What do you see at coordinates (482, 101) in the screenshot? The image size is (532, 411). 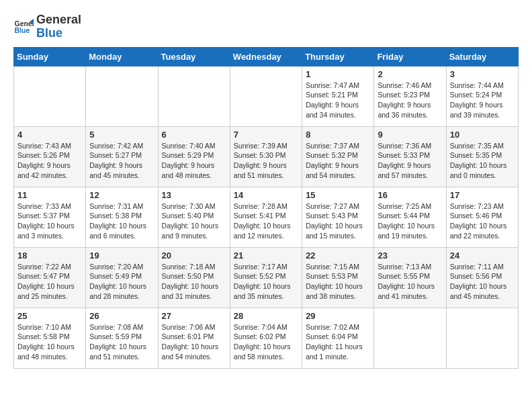 I see `day-info: Sunrise: 7:44 AM Sunset: 5:24 PM Dayligh…` at bounding box center [482, 101].